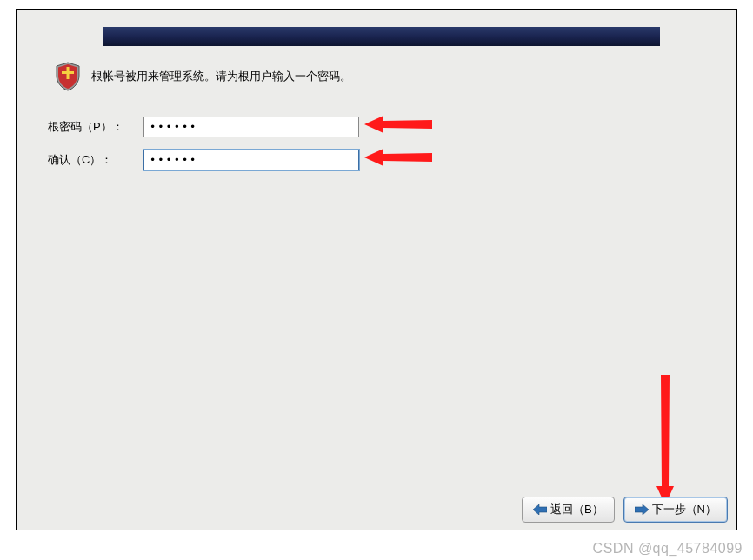 The image size is (753, 560). I want to click on password-label: 根密码（P）：, so click(96, 127).